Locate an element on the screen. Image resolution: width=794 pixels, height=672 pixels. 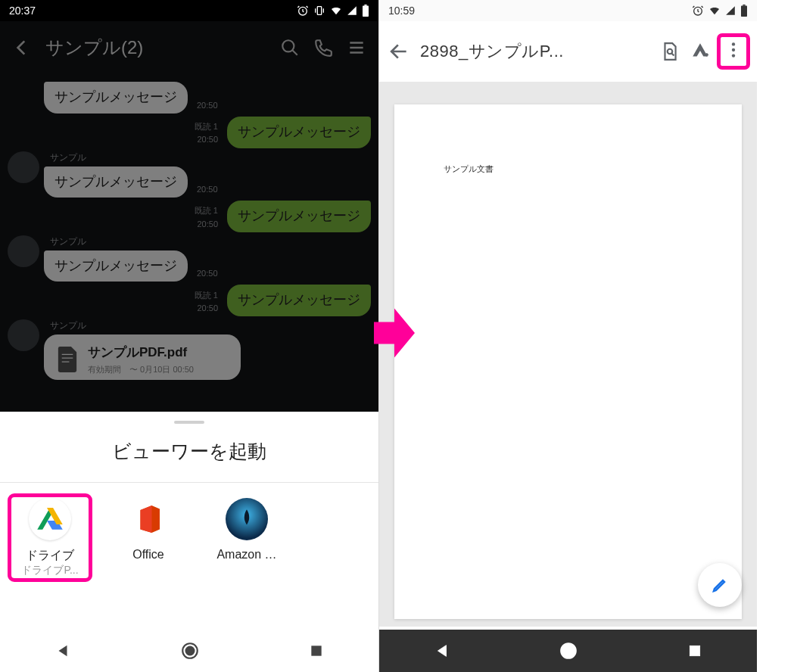
more-button-highlight is located at coordinates (733, 51).